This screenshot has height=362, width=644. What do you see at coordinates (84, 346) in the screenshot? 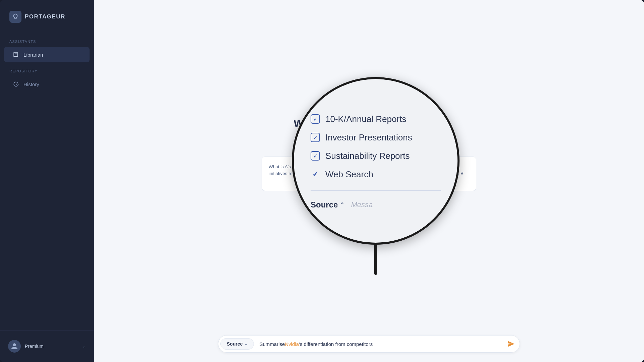
I see `chevron-down-icon: ⌄` at bounding box center [84, 346].